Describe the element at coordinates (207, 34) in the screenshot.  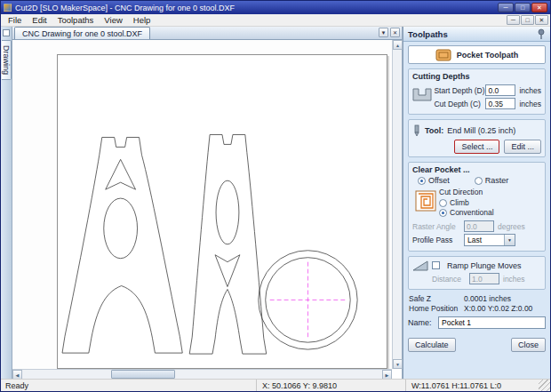
I see `document-tab-strip: CNC Drawing for one 0 stool.DXF ▼ ✕` at that location.